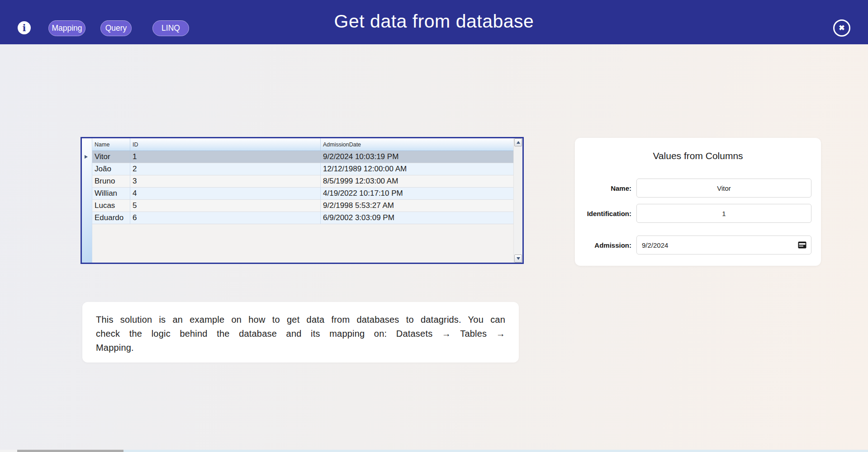 Image resolution: width=868 pixels, height=452 pixels. Describe the element at coordinates (417, 145) in the screenshot. I see `column-header-admissiondate: AdmissionDate` at that location.